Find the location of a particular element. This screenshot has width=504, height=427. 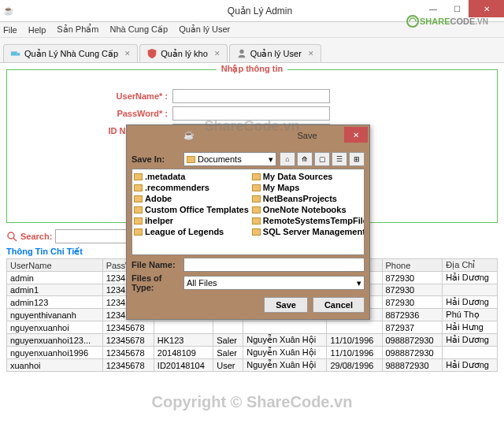

password-input is located at coordinates (251, 113).